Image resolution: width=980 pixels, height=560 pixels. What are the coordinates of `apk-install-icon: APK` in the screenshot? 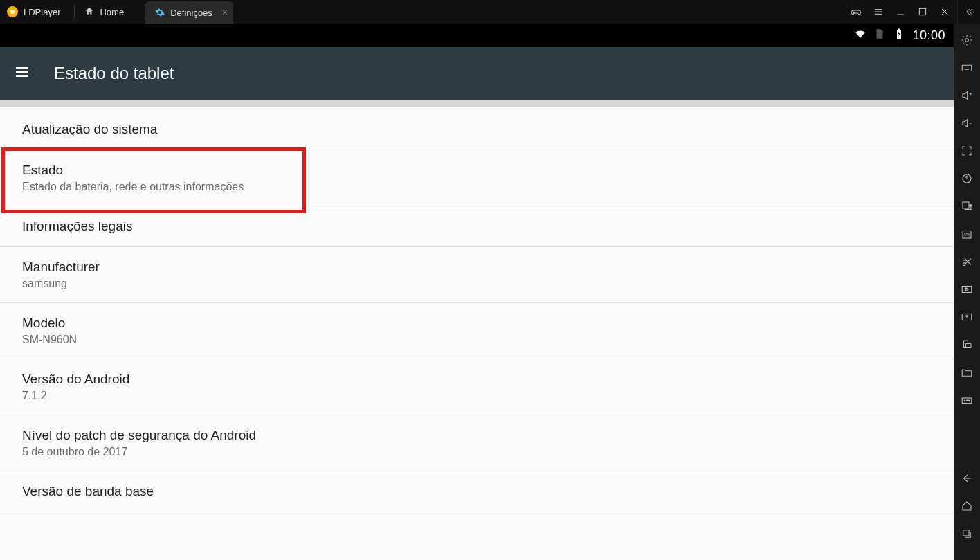 It's located at (967, 234).